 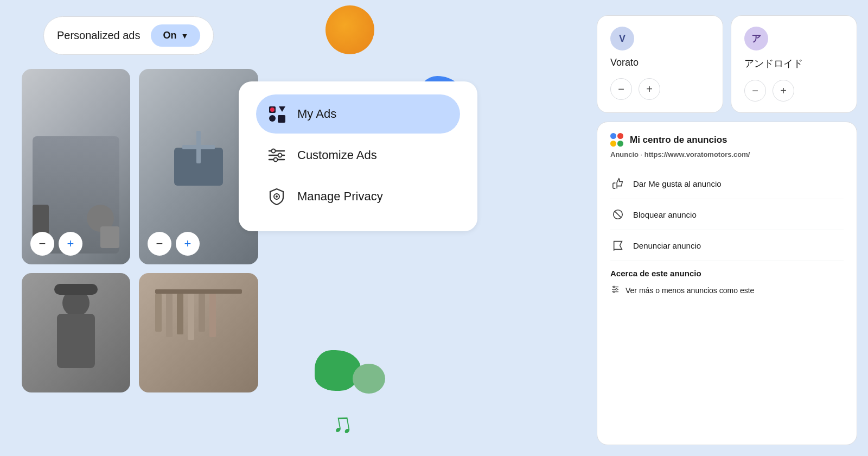 I want to click on block-icon, so click(x=618, y=214).